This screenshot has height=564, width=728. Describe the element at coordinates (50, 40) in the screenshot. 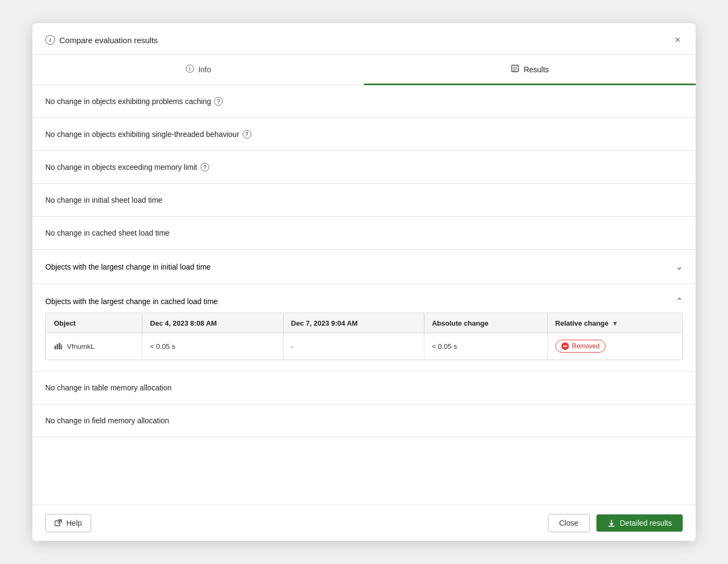

I see `title-info-icon: i` at that location.